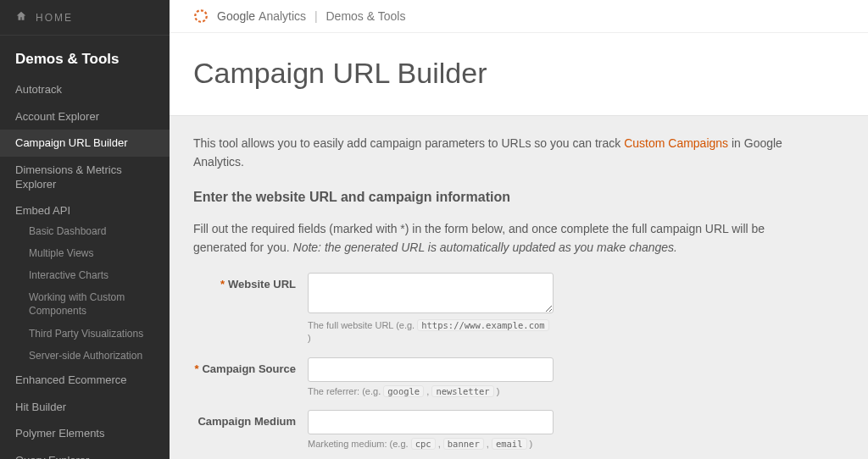  Describe the element at coordinates (431, 369) in the screenshot. I see `campaign-source-input` at that location.